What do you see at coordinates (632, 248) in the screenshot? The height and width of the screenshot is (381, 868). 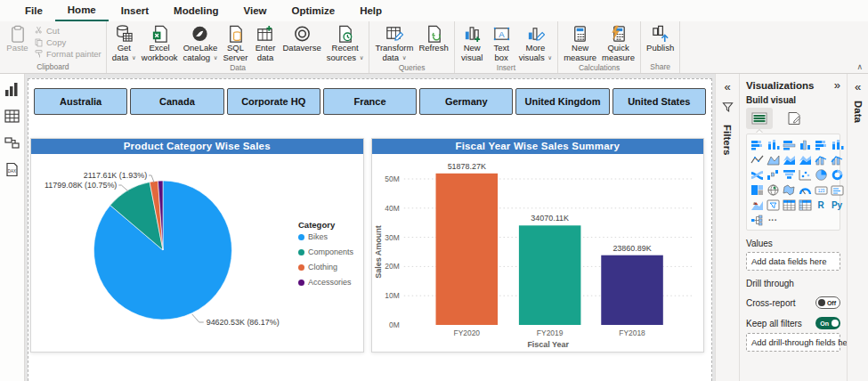 I see `svg-text: 23860.89K` at bounding box center [632, 248].